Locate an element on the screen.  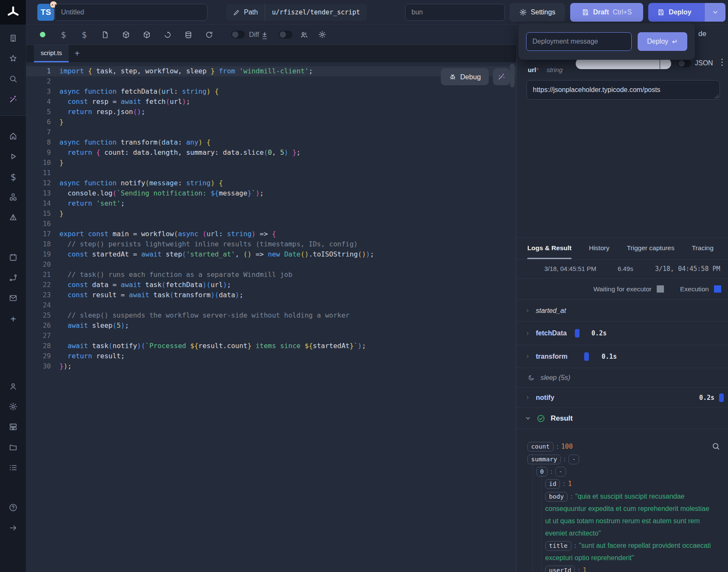
code-line-28: await task(notify)(`Processed ${result.c… is located at coordinates (217, 346).